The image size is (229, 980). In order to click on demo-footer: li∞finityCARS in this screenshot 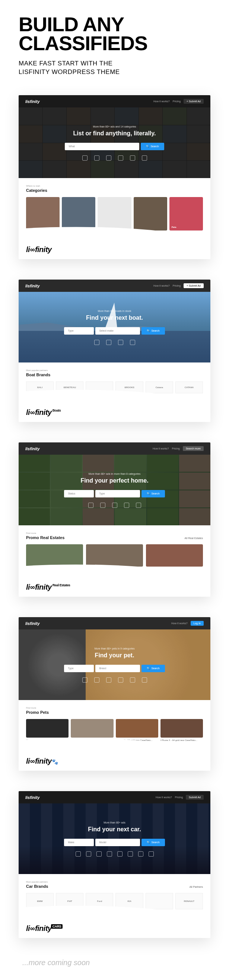, I will do `click(114, 928)`.